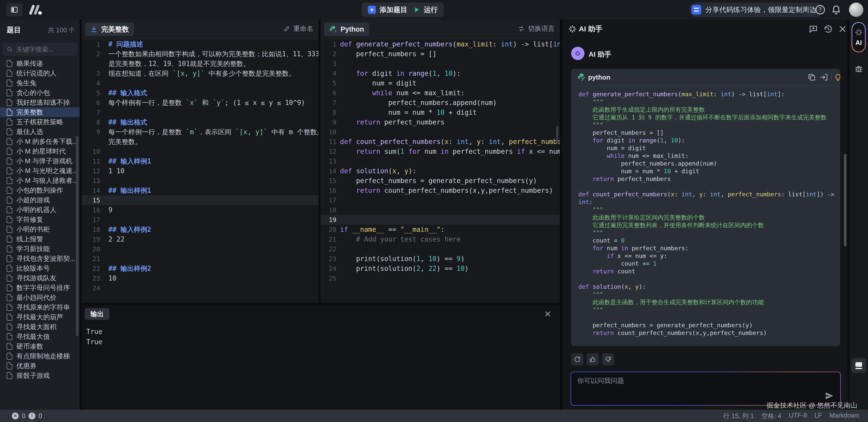 Image resolution: width=868 pixels, height=422 pixels. What do you see at coordinates (440, 83) in the screenshot?
I see `editor-line: 5 num = digit` at bounding box center [440, 83].